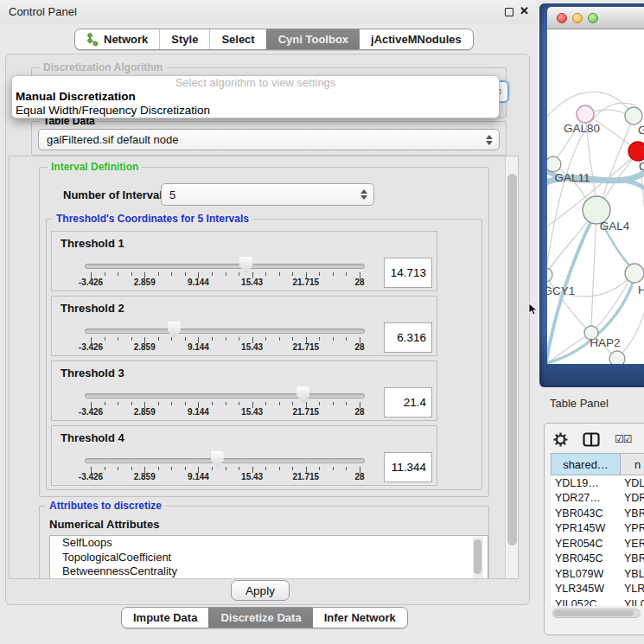  I want to click on cell-name: YIL0, so click(633, 602).